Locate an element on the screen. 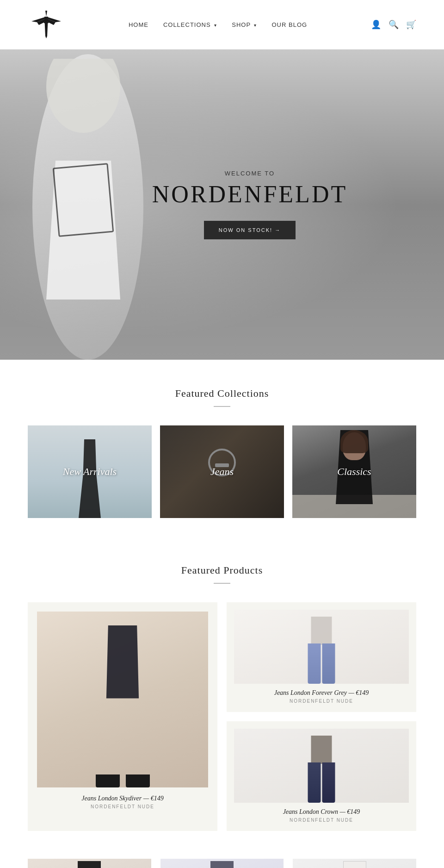 This screenshot has width=444, height=868. nav-item-shop: SHOP ▾ is located at coordinates (244, 25).